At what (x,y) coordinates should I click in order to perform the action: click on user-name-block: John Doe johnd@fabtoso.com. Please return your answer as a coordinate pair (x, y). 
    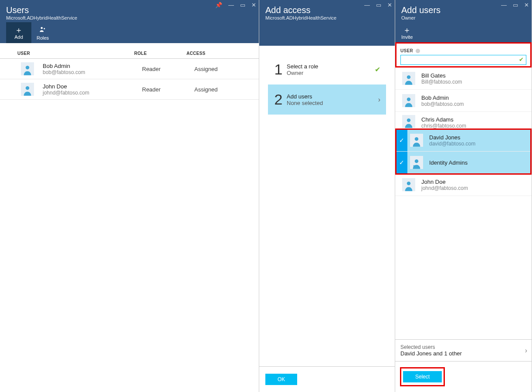
    Looking at the image, I should click on (92, 90).